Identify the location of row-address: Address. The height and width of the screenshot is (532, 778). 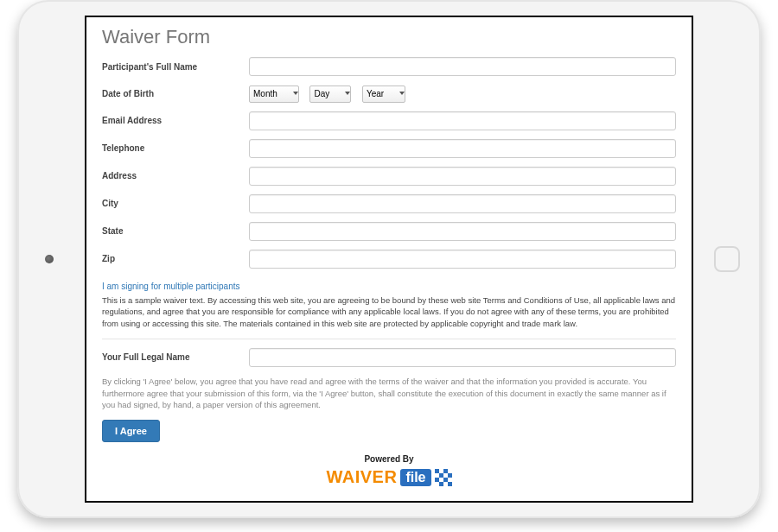
(389, 176).